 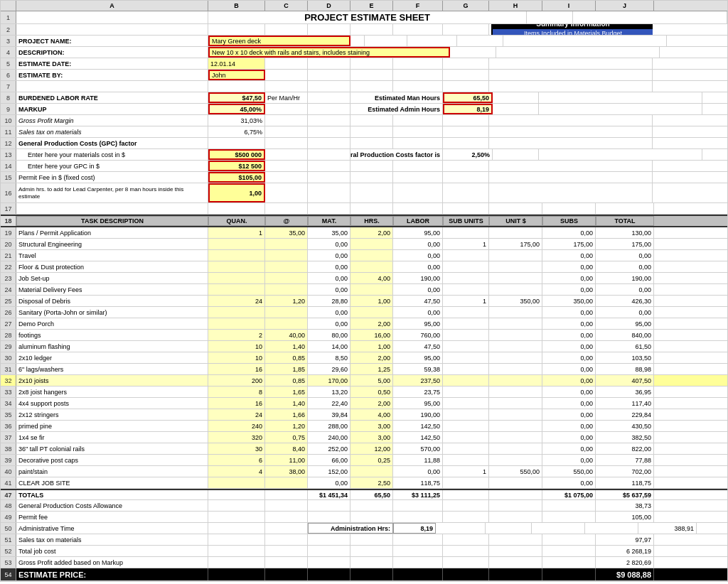 What do you see at coordinates (625, 256) in the screenshot?
I see `task-21-total: 0,00` at bounding box center [625, 256].